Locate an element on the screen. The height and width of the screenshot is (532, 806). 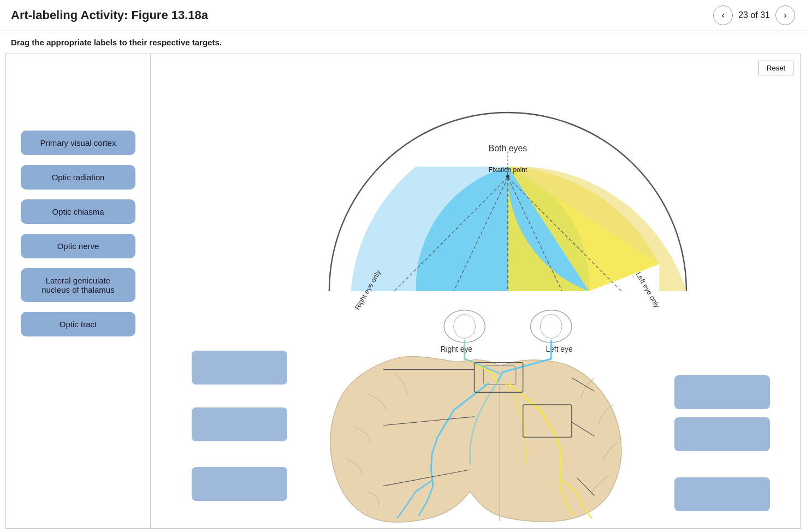
label-lateral-geniculate: Lateral geniculatenucleus of thalamus is located at coordinates (78, 285).